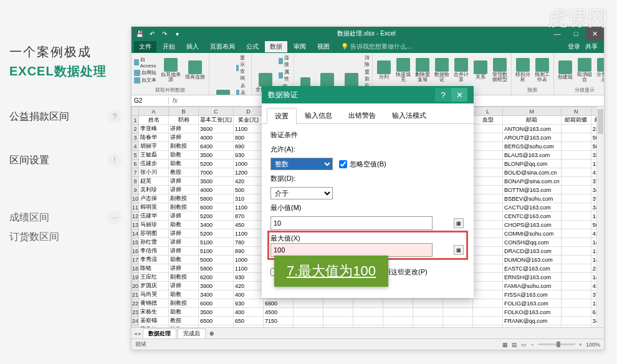 This screenshot has width=617, height=364. What do you see at coordinates (532, 138) in the screenshot?
I see `cell: AROUT@163.com` at bounding box center [532, 138].